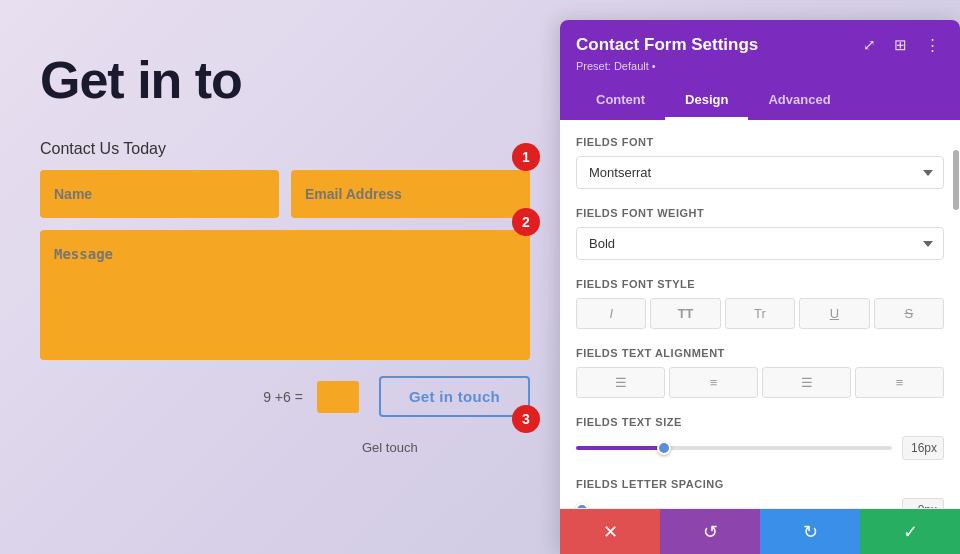  Describe the element at coordinates (956, 180) in the screenshot. I see `scroll-indicator` at that location.